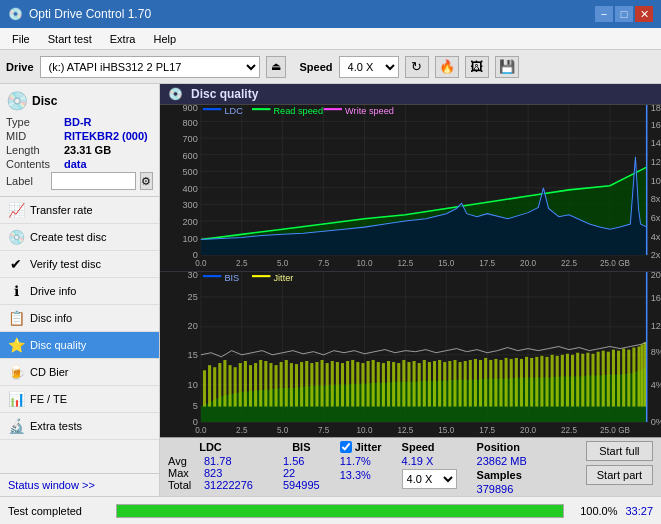 Image resolution: width=661 pixels, height=524 pixels. Describe the element at coordinates (502, 489) in the screenshot. I see `samples-value: 379896` at that location.